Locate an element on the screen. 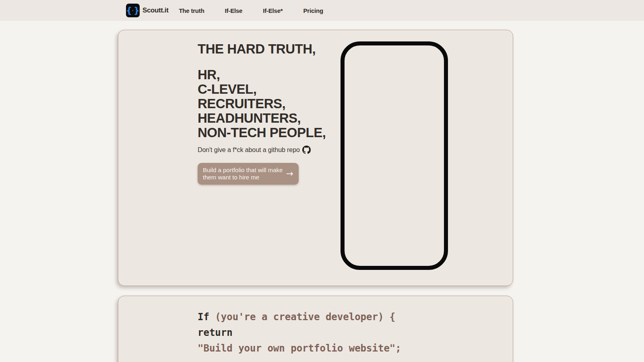 This screenshot has height=362, width=644. audience-line: RECRUITERS, is located at coordinates (270, 104).